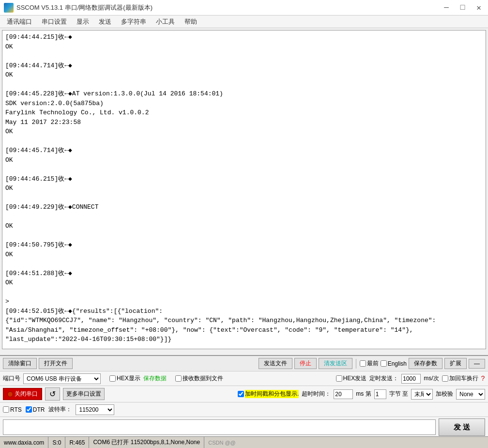 Image resolution: width=488 pixels, height=448 pixels. What do you see at coordinates (422, 394) in the screenshot?
I see `byte-end-dropdown: 末尾` at bounding box center [422, 394].